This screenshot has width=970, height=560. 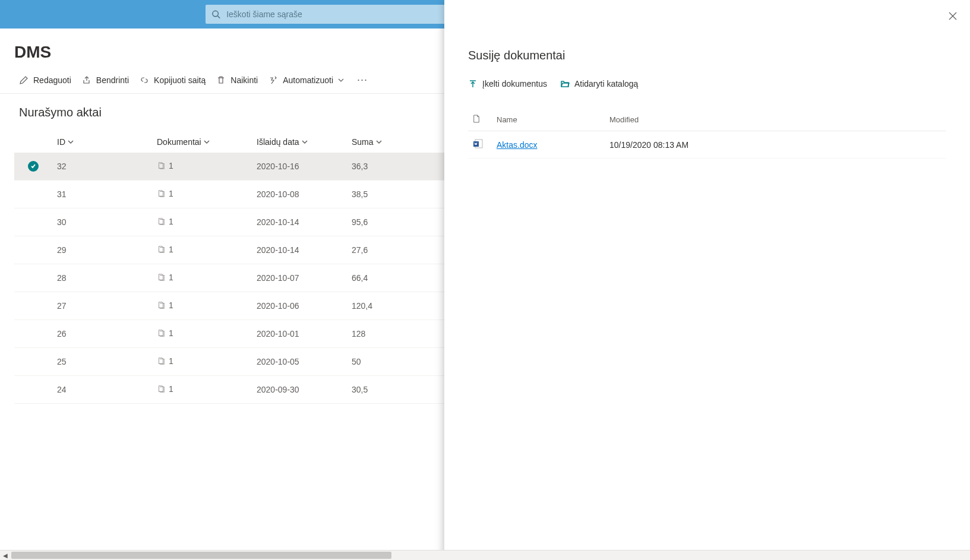 What do you see at coordinates (113, 80) in the screenshot?
I see `share-label: Bendrinti` at bounding box center [113, 80].